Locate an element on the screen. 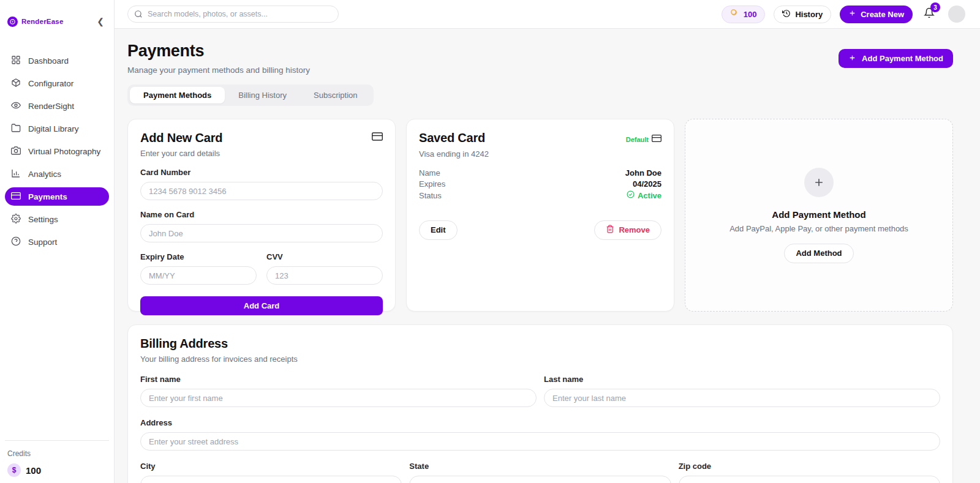 Image resolution: width=980 pixels, height=483 pixels. plus-icon is located at coordinates (853, 59).